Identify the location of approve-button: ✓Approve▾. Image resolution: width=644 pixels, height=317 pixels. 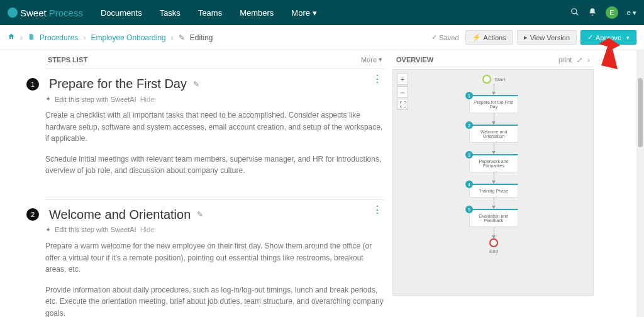
(609, 38).